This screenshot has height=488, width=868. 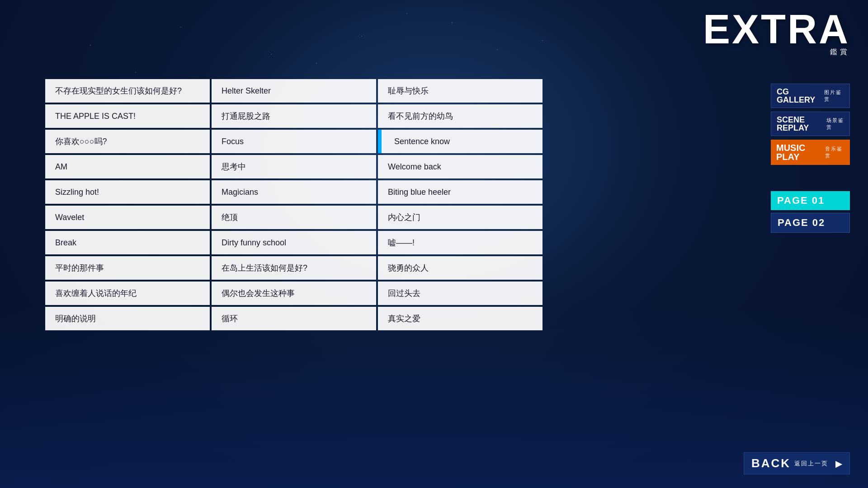 I want to click on highlight-bar, so click(x=380, y=141).